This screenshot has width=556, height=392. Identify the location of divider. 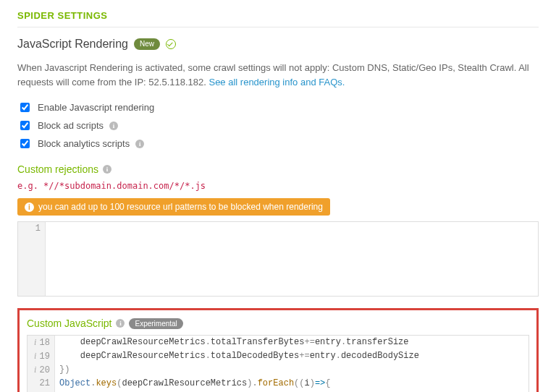
(278, 27).